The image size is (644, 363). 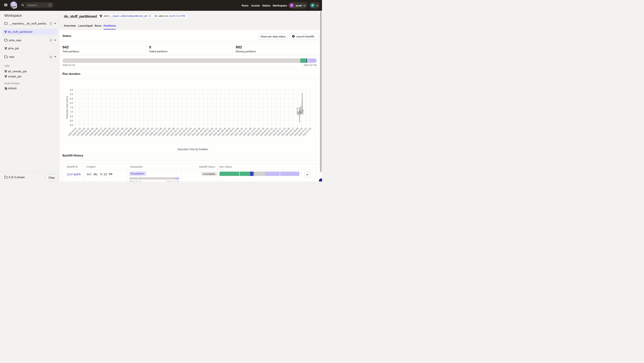 What do you see at coordinates (72, 90) in the screenshot?
I see `svg-text: 9.5` at bounding box center [72, 90].